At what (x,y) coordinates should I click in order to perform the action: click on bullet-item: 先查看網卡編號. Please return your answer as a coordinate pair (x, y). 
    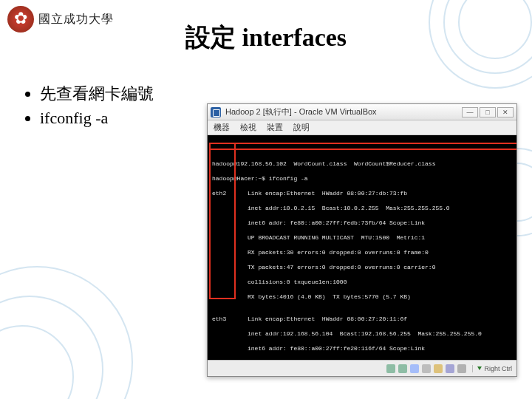
    Looking at the image, I should click on (97, 93).